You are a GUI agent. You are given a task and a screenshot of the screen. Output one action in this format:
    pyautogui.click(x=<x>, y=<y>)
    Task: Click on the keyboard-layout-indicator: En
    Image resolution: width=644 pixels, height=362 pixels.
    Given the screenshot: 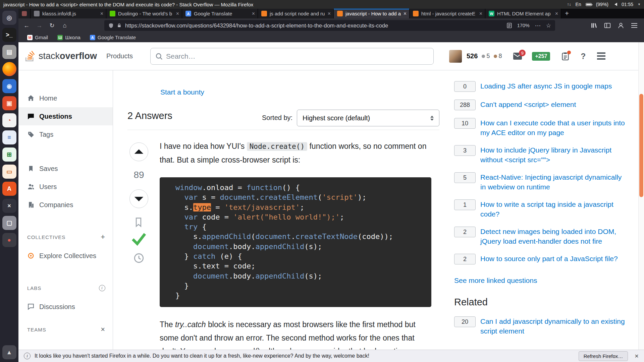 What is the action you would take?
    pyautogui.click(x=578, y=4)
    